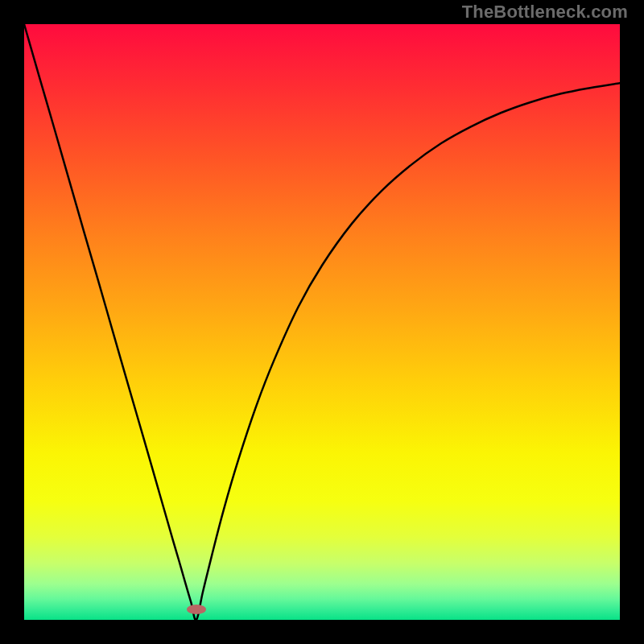  Describe the element at coordinates (545, 12) in the screenshot. I see `watermark-text: TheBottleneck.com` at that location.